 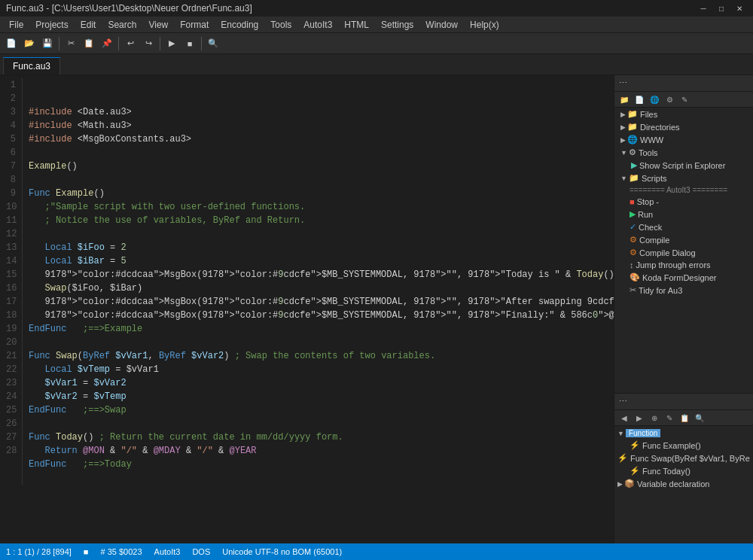 What do you see at coordinates (376, 65) in the screenshot?
I see `tabbar: Func.au3` at bounding box center [376, 65].